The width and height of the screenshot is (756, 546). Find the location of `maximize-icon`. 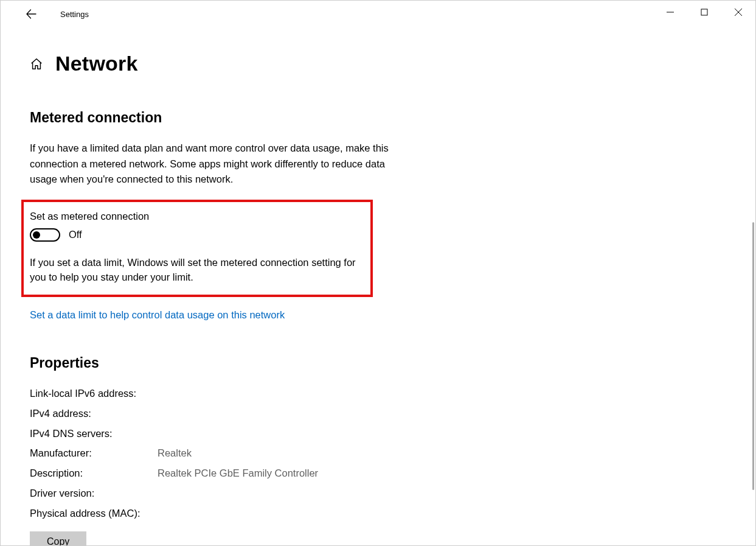

maximize-icon is located at coordinates (704, 12).